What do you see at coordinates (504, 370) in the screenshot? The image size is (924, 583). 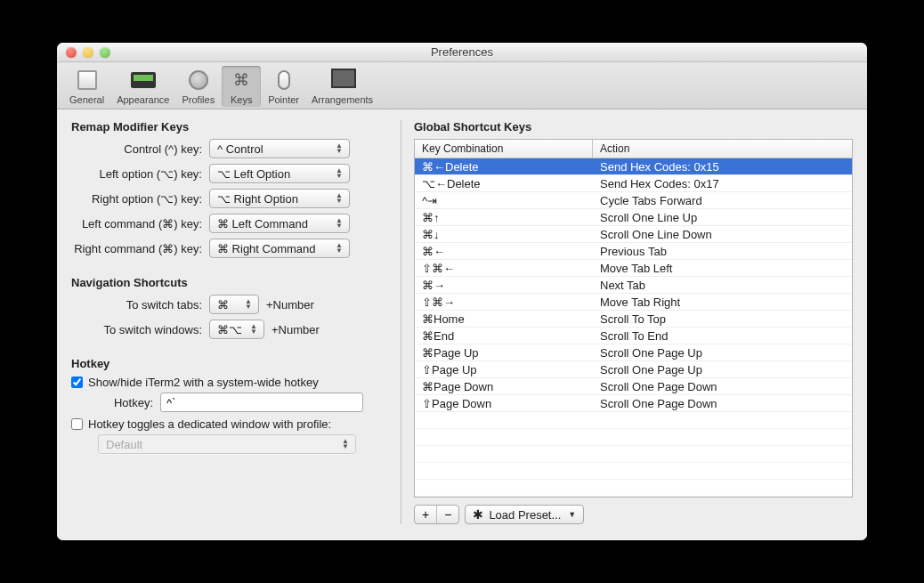 I see `cell-key-combination: ⇧Page Up` at bounding box center [504, 370].